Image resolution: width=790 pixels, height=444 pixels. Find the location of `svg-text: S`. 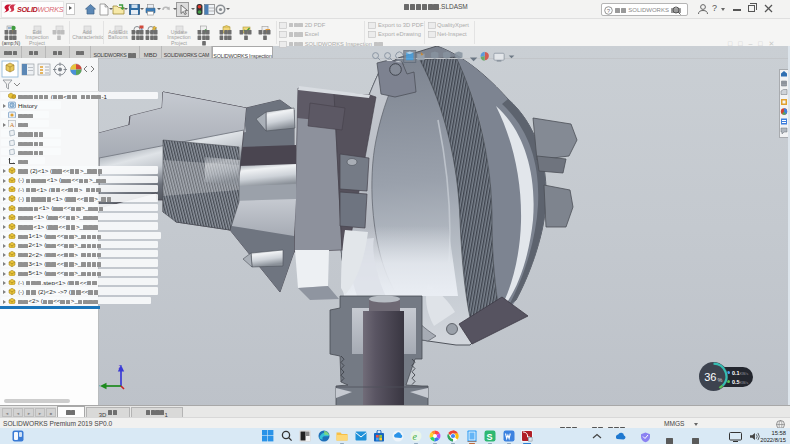

svg-text: S is located at coordinates (490, 437).